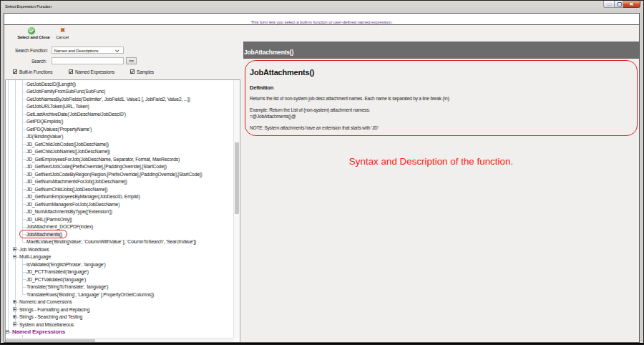 The width and height of the screenshot is (644, 345). What do you see at coordinates (120, 265) in the screenshot?
I see `tree-item: IsValidated('EnglishPhrase', 'language')` at bounding box center [120, 265].